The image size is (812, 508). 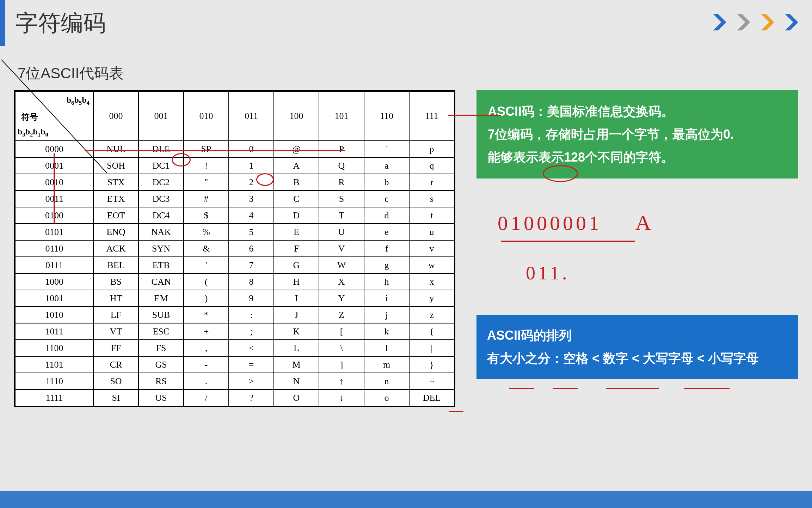 What do you see at coordinates (54, 265) in the screenshot?
I see `row-header: 0111` at bounding box center [54, 265].